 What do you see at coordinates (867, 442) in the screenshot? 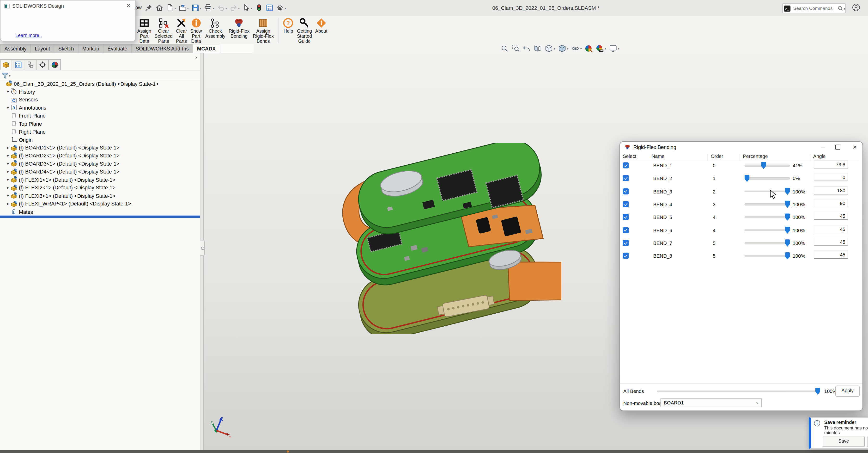
I see `dismiss-button-partial` at bounding box center [867, 442].